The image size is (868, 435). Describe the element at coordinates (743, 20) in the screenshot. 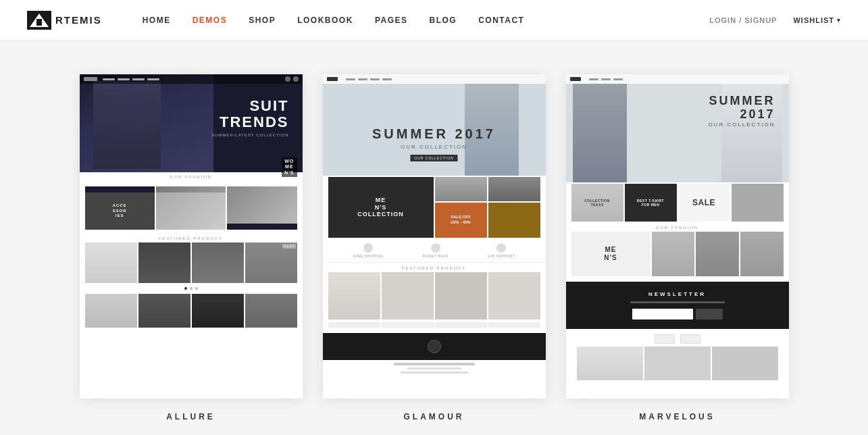

I see `login-signup-link: LOGIN / SIGNUP` at that location.